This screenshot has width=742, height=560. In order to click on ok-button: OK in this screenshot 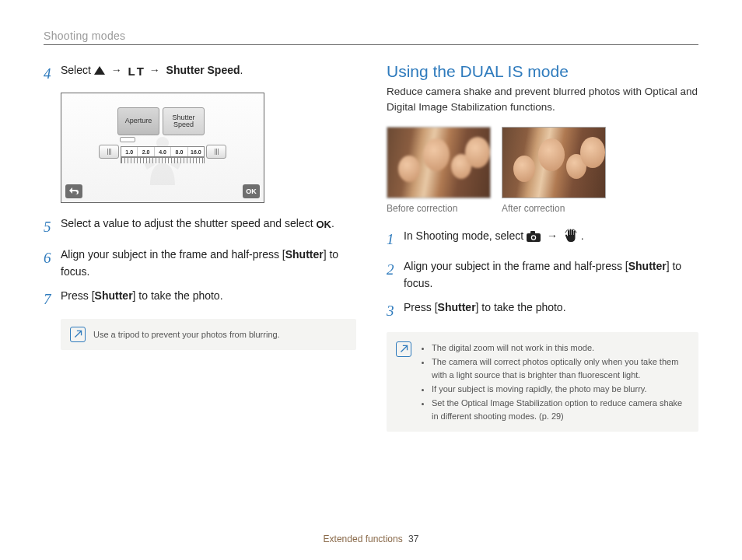, I will do `click(251, 191)`.